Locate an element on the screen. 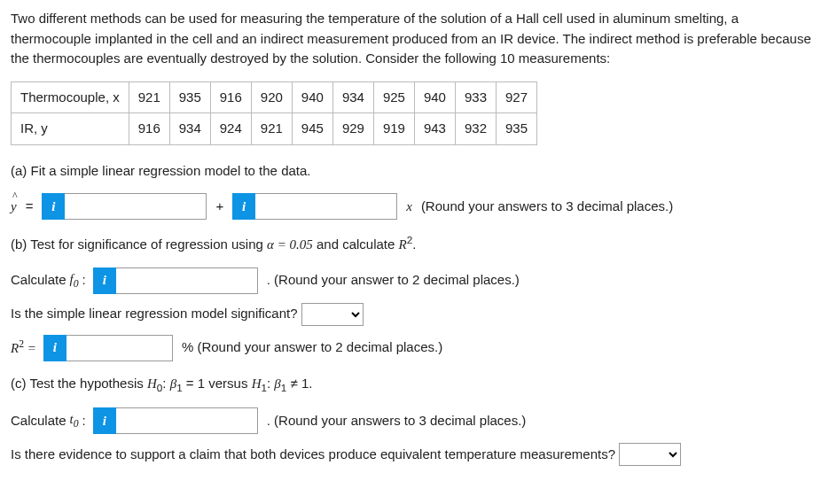 This screenshot has height=504, width=829. round-hint: . (Round your answers to 3 decimal place… is located at coordinates (397, 422).